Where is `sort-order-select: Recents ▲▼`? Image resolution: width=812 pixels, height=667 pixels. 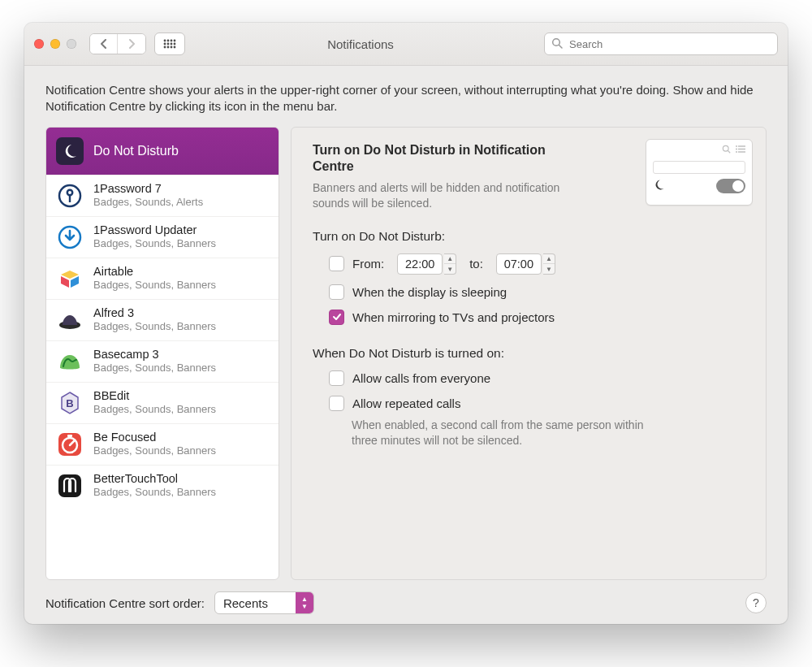 sort-order-select: Recents ▲▼ is located at coordinates (265, 603).